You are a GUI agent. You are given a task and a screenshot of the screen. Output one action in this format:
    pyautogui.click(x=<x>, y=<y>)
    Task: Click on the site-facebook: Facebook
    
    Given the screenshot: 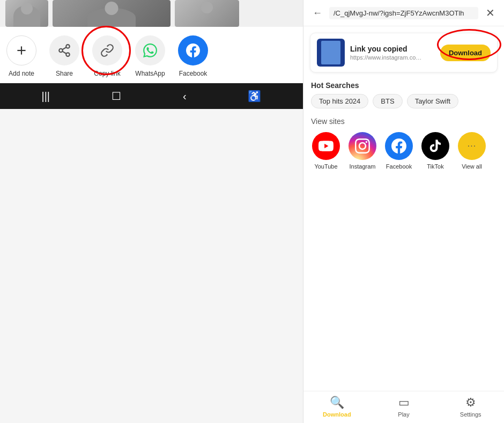 What is the action you would take?
    pyautogui.click(x=399, y=151)
    